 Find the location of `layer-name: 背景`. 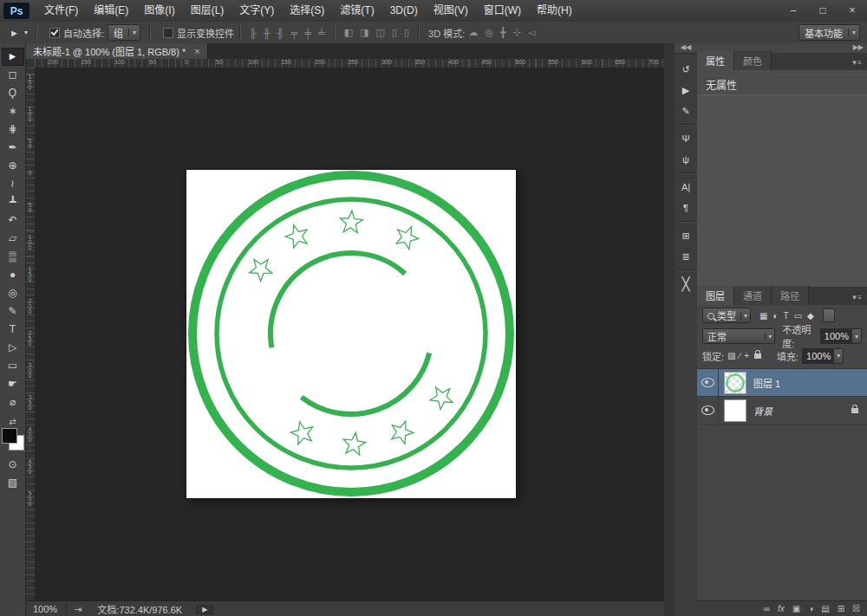

layer-name: 背景 is located at coordinates (763, 411).